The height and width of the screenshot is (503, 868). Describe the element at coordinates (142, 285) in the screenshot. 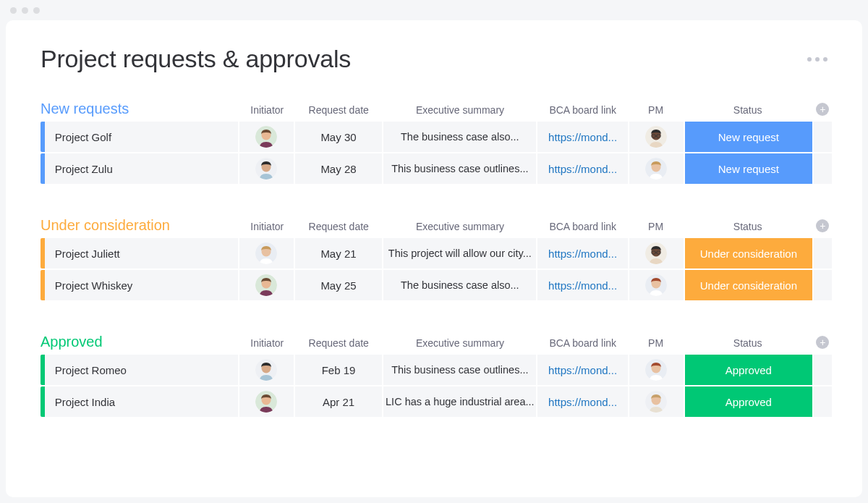

I see `project-name-cell: Project Whiskey` at that location.